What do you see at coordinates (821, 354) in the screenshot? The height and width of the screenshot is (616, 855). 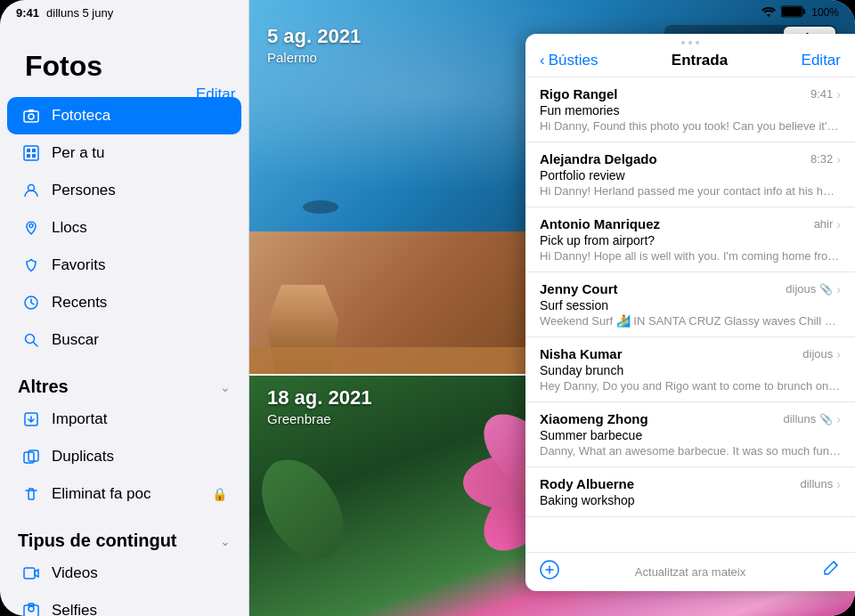 I see `mail-time-4: dijous ›` at bounding box center [821, 354].